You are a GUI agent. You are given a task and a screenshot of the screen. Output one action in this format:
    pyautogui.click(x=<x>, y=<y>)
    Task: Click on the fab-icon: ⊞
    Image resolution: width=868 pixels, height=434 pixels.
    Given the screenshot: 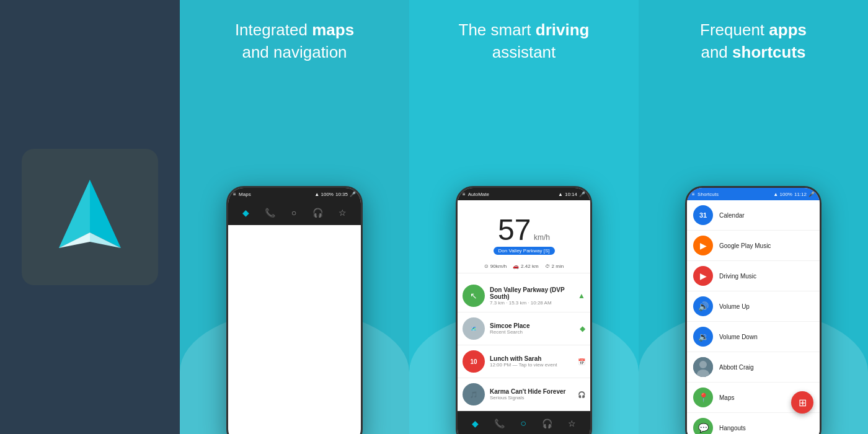 What is the action you would take?
    pyautogui.click(x=802, y=403)
    